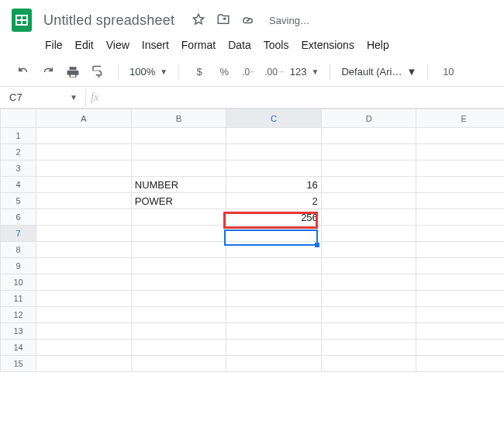 The width and height of the screenshot is (504, 445). What do you see at coordinates (303, 98) in the screenshot?
I see `formula-input` at bounding box center [303, 98].